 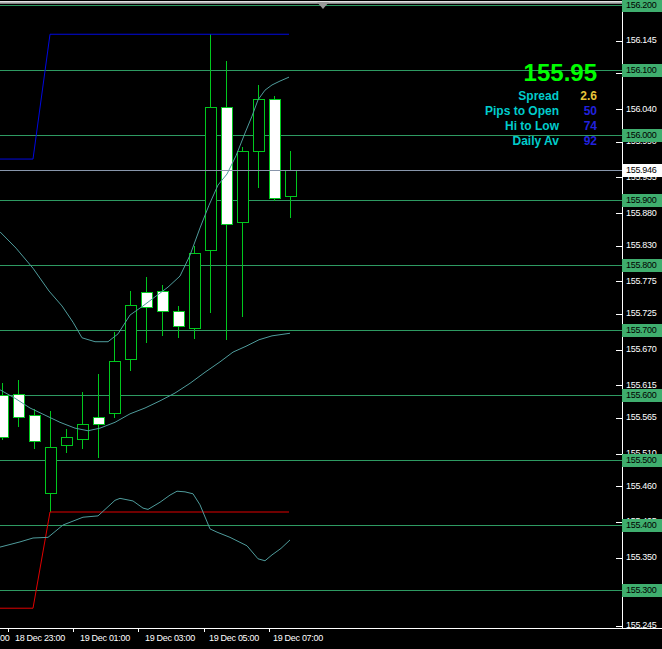 I want to click on info-label: Hi to Low, so click(x=473, y=126).